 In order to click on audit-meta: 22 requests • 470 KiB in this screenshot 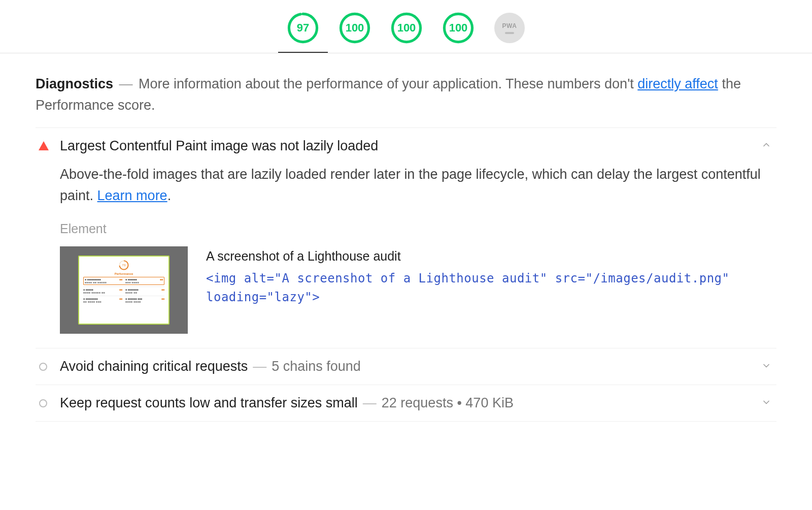, I will do `click(448, 403)`.